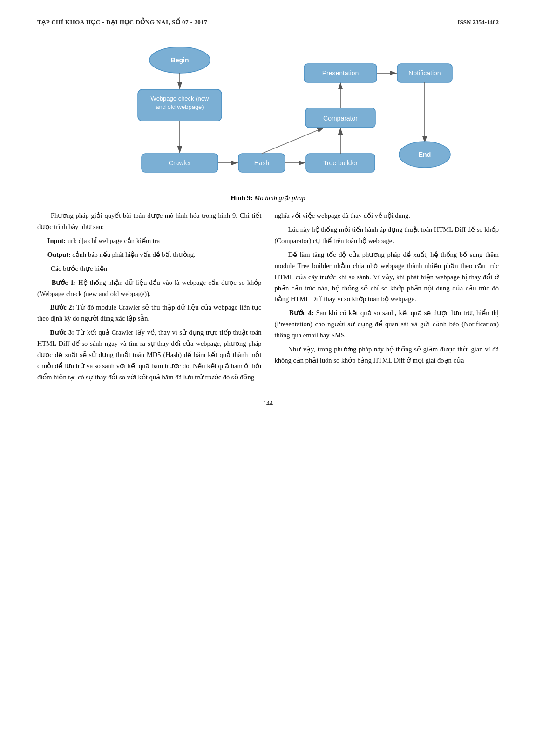 This screenshot has height=756, width=536. I want to click on right-p4: Bước 4: Sau khi có kết quả so sánh, kết …, so click(387, 324).